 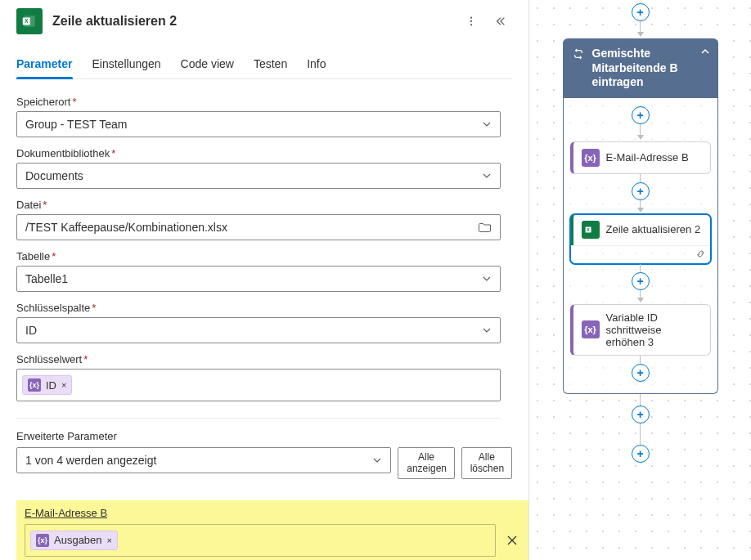 I want to click on email-b-field: E-Mail-Adresse B {x} Ausgaben ×, so click(x=272, y=530).